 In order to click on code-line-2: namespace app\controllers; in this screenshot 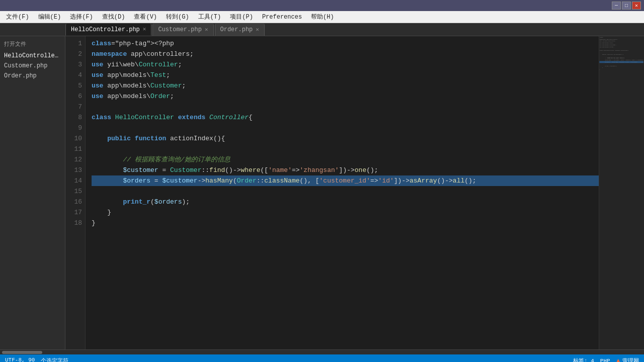, I will do `click(345, 54)`.